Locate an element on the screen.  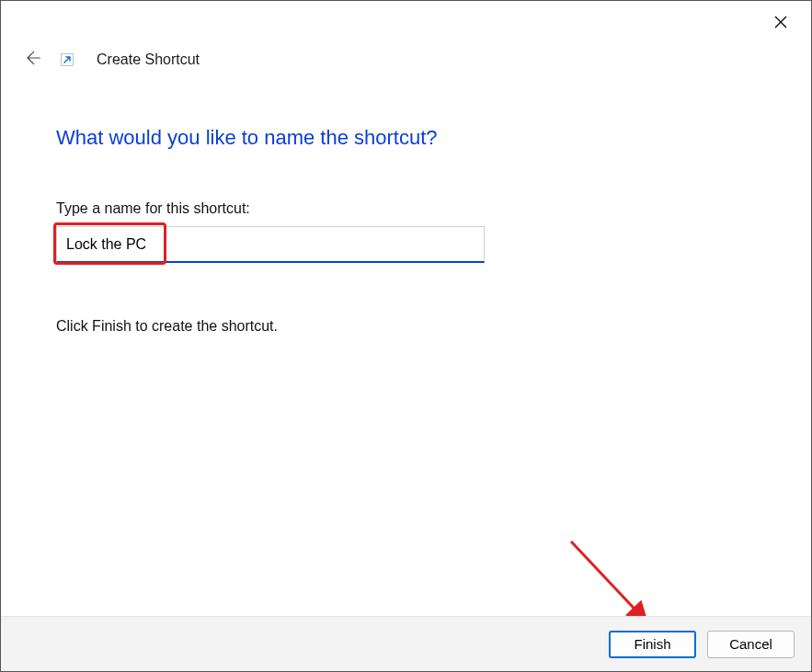
back-arrow-icon is located at coordinates (32, 60).